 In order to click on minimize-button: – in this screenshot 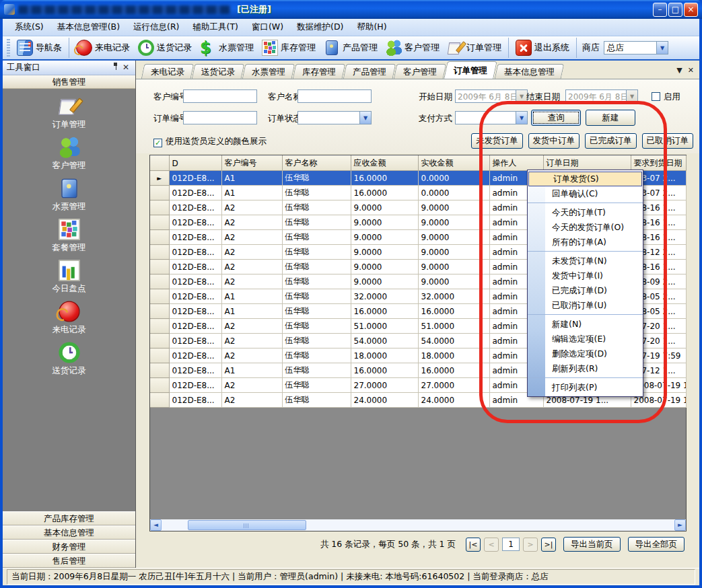, I will do `click(660, 9)`.